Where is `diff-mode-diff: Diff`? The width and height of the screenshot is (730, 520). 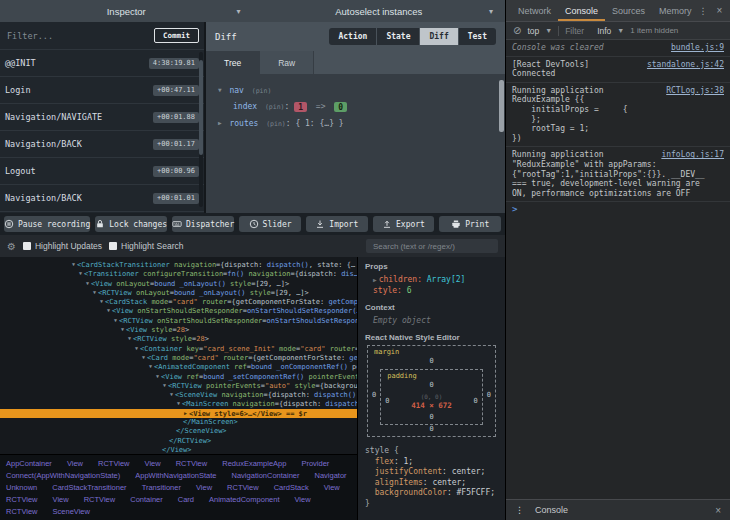
diff-mode-diff: Diff is located at coordinates (439, 36).